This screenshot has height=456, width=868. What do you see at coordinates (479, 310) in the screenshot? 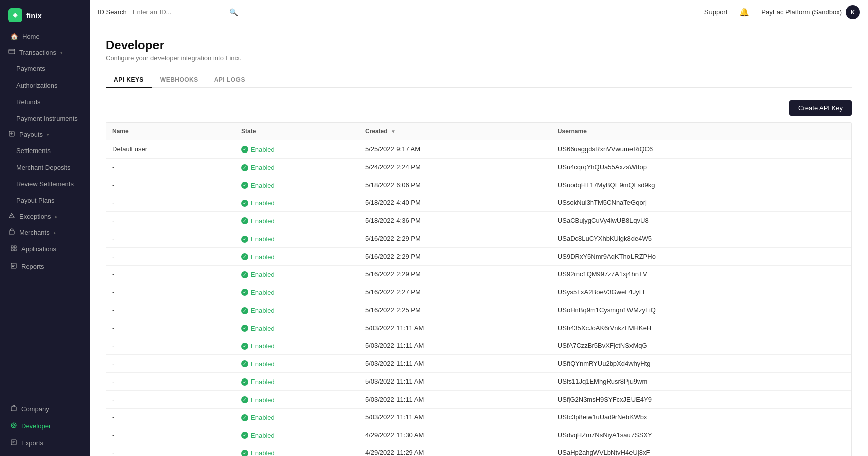
I see `table-row: -✓Enabled5/16/2022 2:25 PMUSoHnBq9m1Cysm…` at bounding box center [479, 310].